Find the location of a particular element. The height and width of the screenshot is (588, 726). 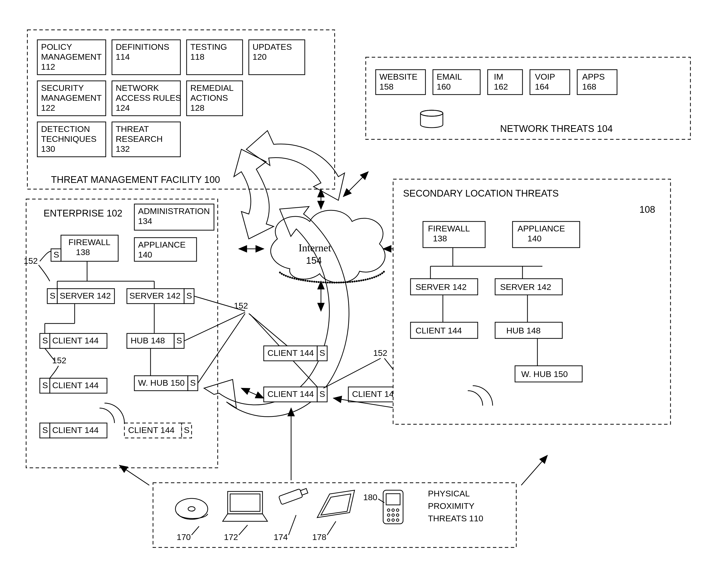

internet-ref: 154 is located at coordinates (314, 261).